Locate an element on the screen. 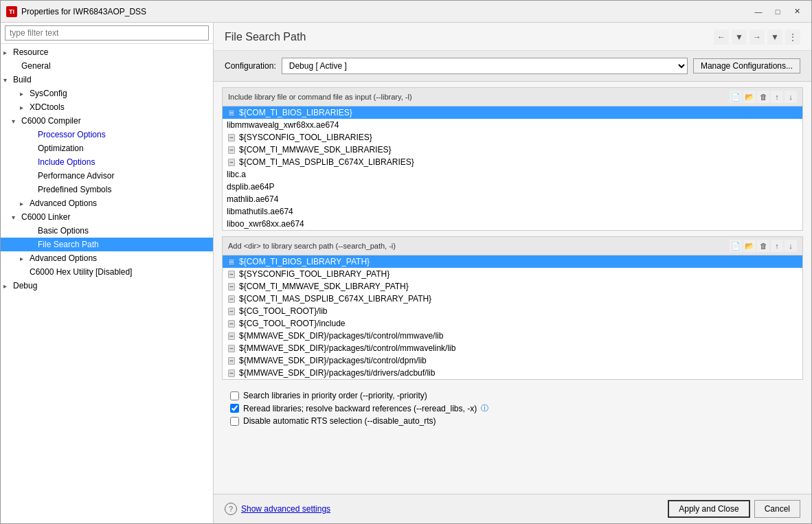  list-item-text: ${CG_TOOL_ROOT}/include is located at coordinates (293, 323).